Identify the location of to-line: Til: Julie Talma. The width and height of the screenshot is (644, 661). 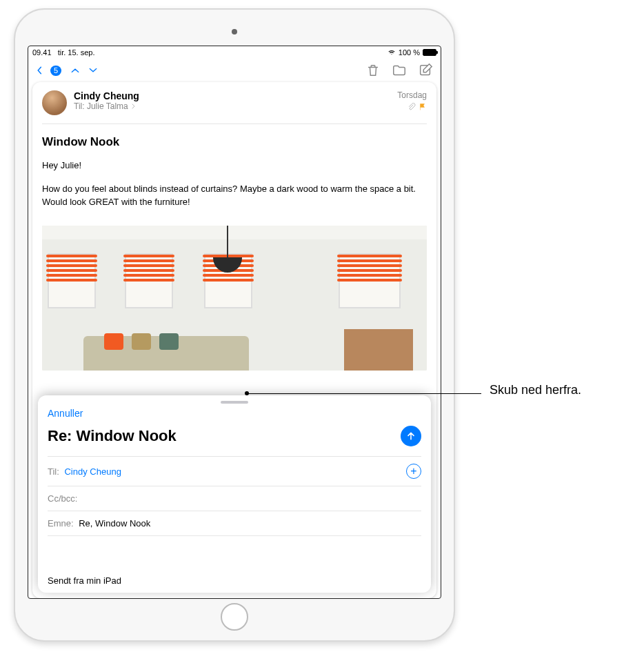
(232, 106).